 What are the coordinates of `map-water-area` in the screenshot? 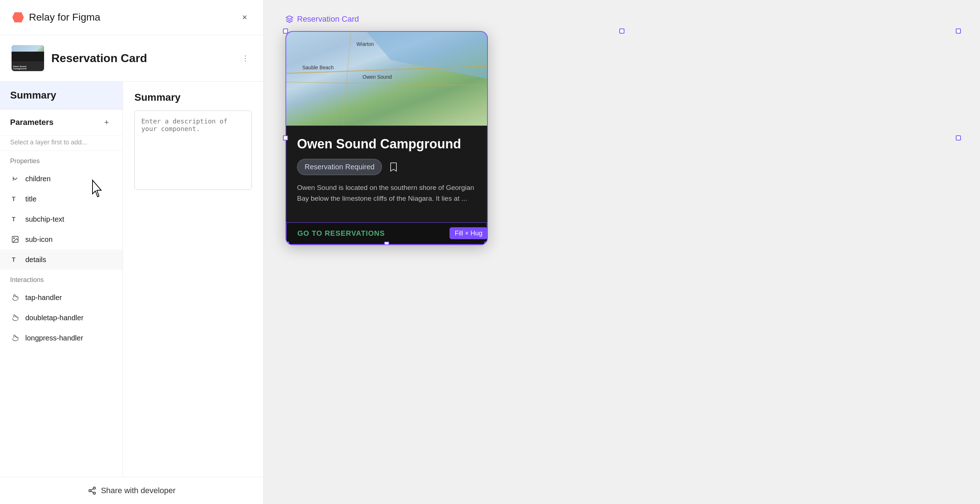 It's located at (427, 55).